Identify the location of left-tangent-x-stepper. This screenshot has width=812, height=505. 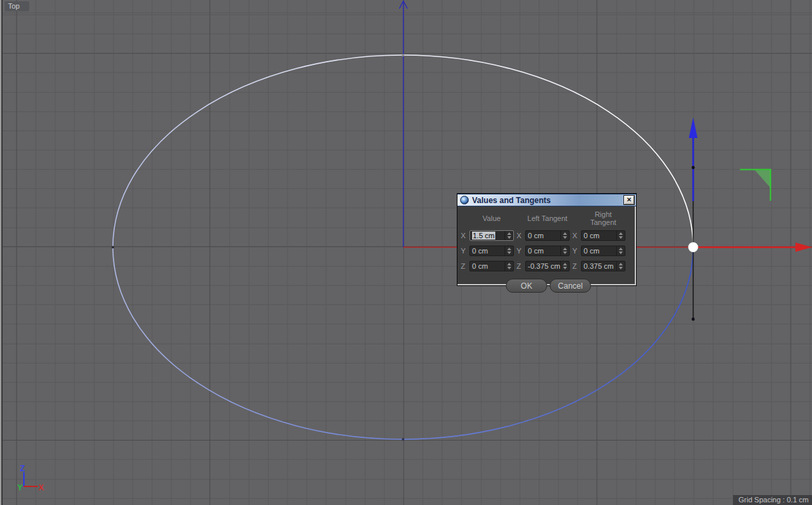
(564, 236).